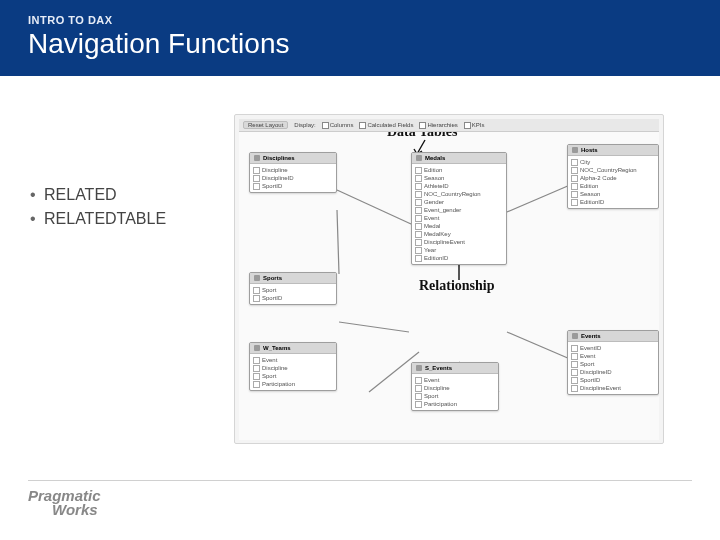 Image resolution: width=720 pixels, height=540 pixels. What do you see at coordinates (272, 278) in the screenshot?
I see `table-title: Sports` at bounding box center [272, 278].